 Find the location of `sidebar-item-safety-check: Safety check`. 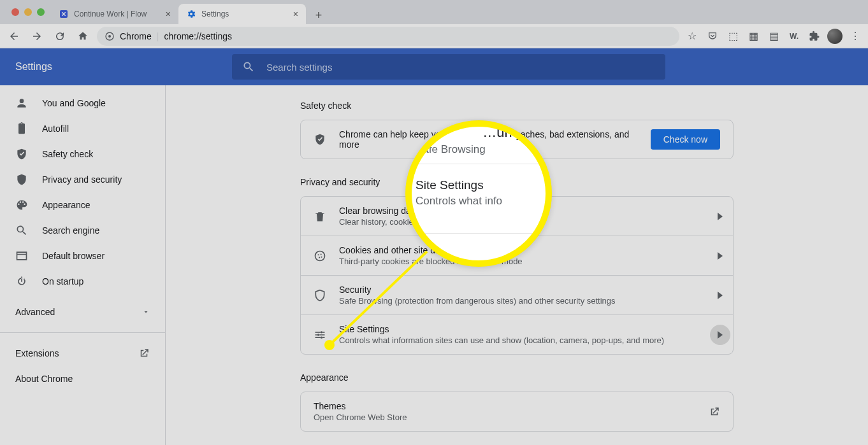

sidebar-item-safety-check: Safety check is located at coordinates (83, 154).